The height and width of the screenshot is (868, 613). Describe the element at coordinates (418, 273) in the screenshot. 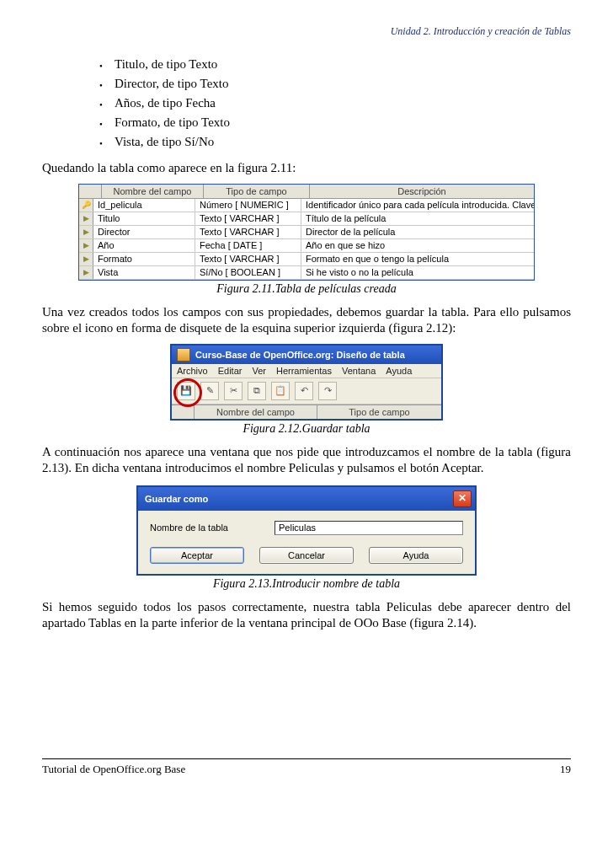

I see `cell-desc: Si he visto o no la película` at that location.